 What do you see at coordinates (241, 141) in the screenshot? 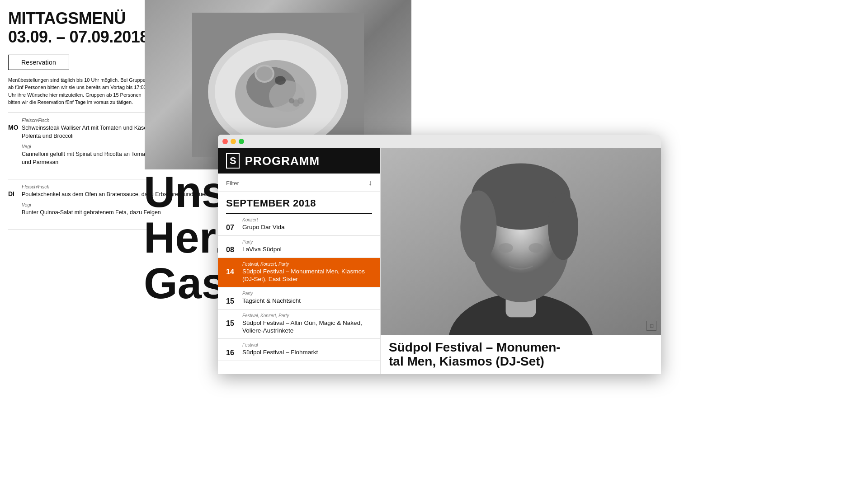
I see `traffic-light-green` at bounding box center [241, 141].